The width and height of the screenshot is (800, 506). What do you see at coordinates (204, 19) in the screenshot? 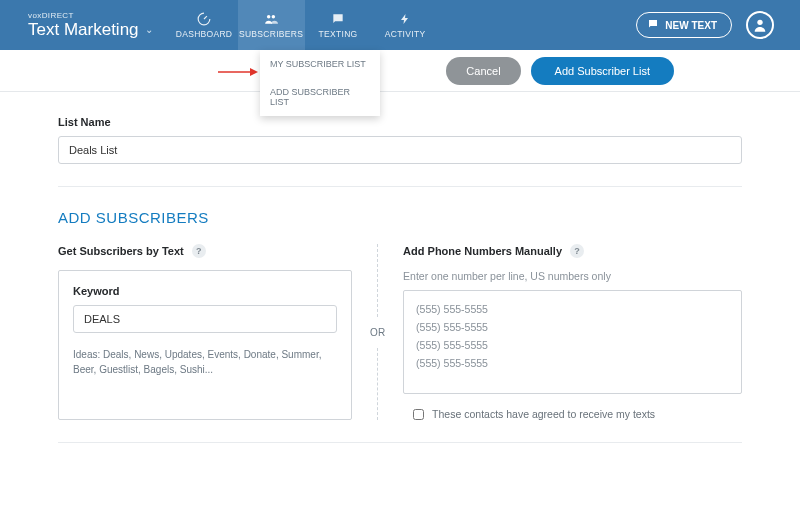
I see `gauge-icon` at bounding box center [204, 19].